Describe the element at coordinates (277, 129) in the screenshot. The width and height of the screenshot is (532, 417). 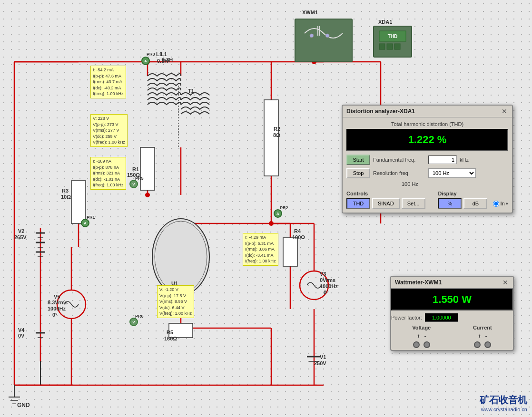
I see `R2-label: R2` at that location.